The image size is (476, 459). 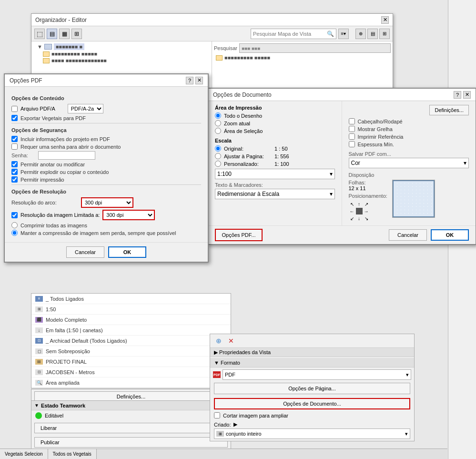 I want to click on list-item-archicad-label: _ Archicad Default (Todos Ligados), so click(x=87, y=341).